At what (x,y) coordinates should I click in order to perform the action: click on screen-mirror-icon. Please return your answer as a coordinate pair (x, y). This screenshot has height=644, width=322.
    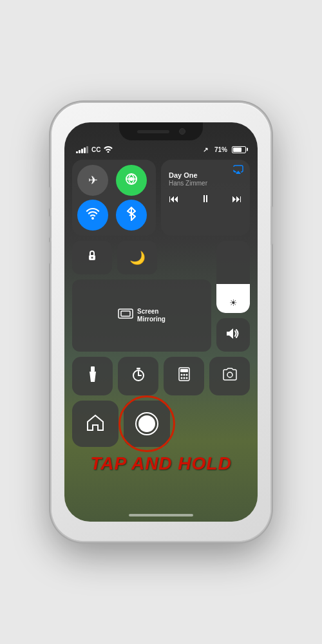
    Looking at the image, I should click on (126, 316).